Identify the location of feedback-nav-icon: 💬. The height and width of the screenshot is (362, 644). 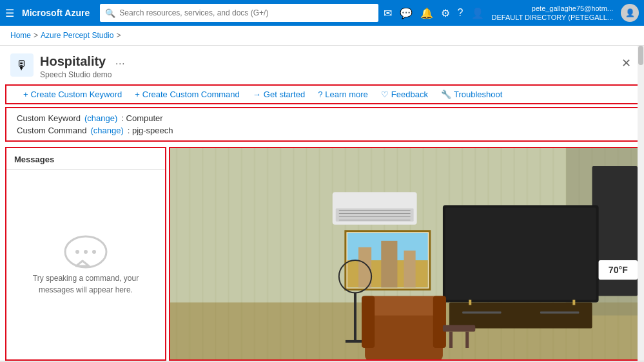
(406, 13).